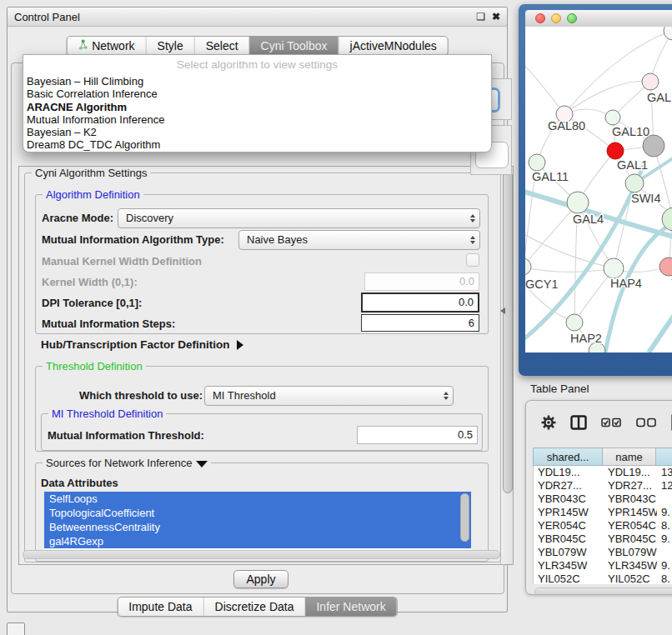 The image size is (672, 635). Describe the element at coordinates (613, 118) in the screenshot. I see `network-node-gal10` at that location.